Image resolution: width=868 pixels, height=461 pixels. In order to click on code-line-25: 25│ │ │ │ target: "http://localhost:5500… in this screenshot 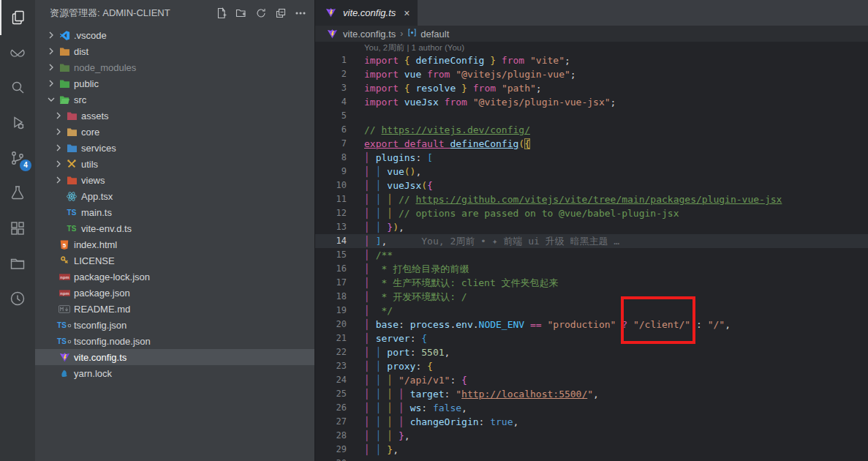, I will do `click(592, 394)`.